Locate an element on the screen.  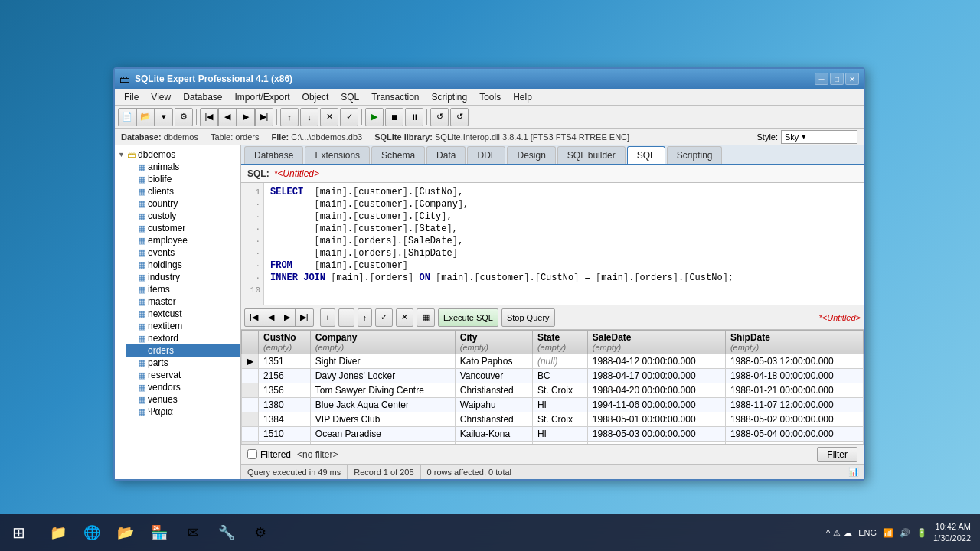
commit-button: ↺ is located at coordinates (459, 117).